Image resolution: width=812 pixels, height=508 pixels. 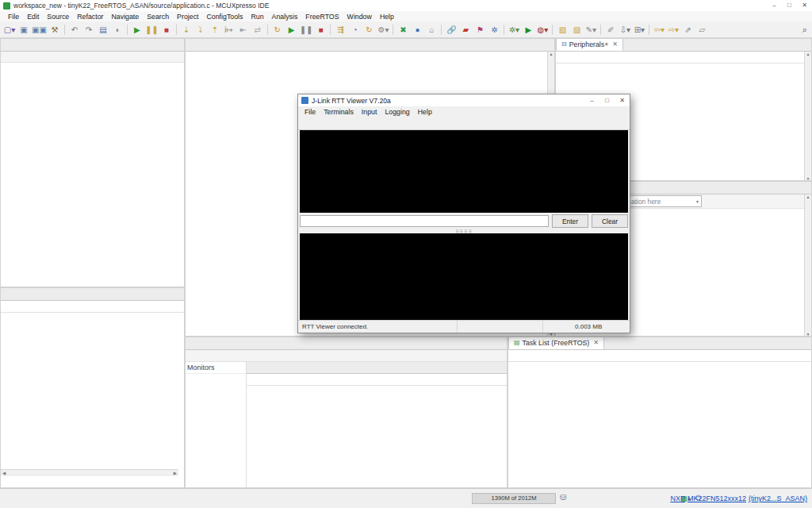 What do you see at coordinates (229, 29) in the screenshot?
I see `instr-step-icon: i↦` at bounding box center [229, 29].